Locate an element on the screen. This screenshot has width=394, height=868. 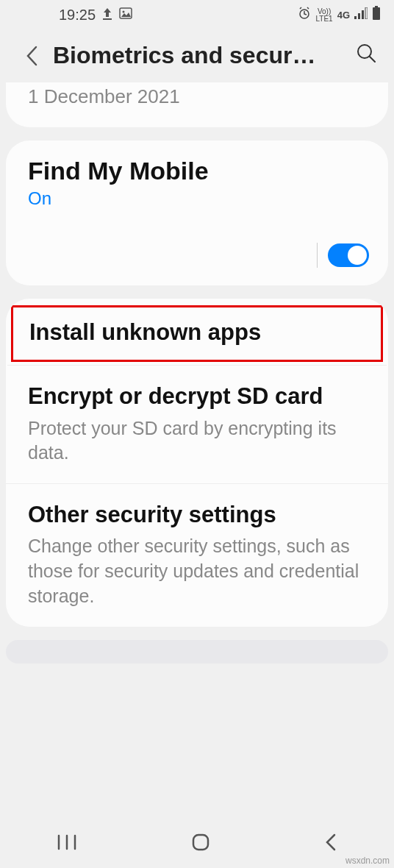
upload-icon is located at coordinates (107, 15).